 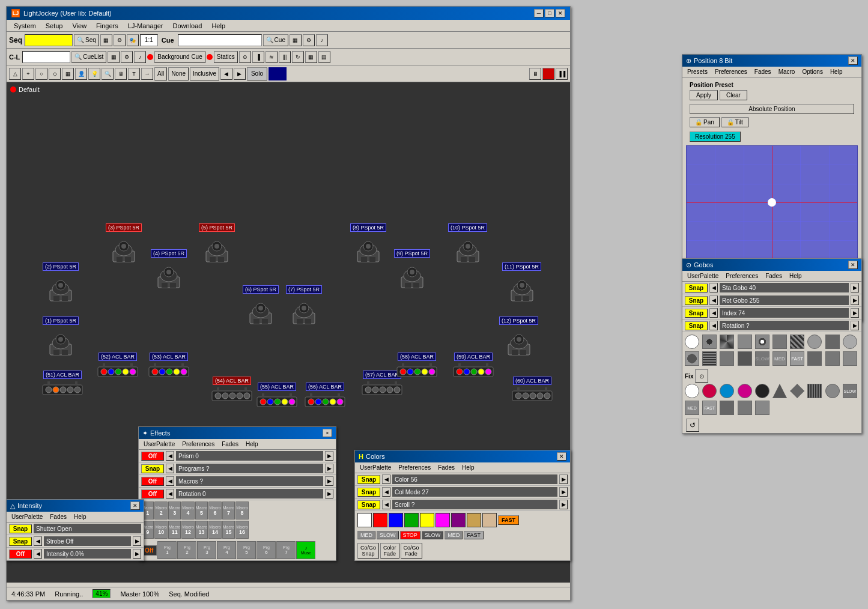 I want to click on menu-help: Help, so click(x=219, y=26).